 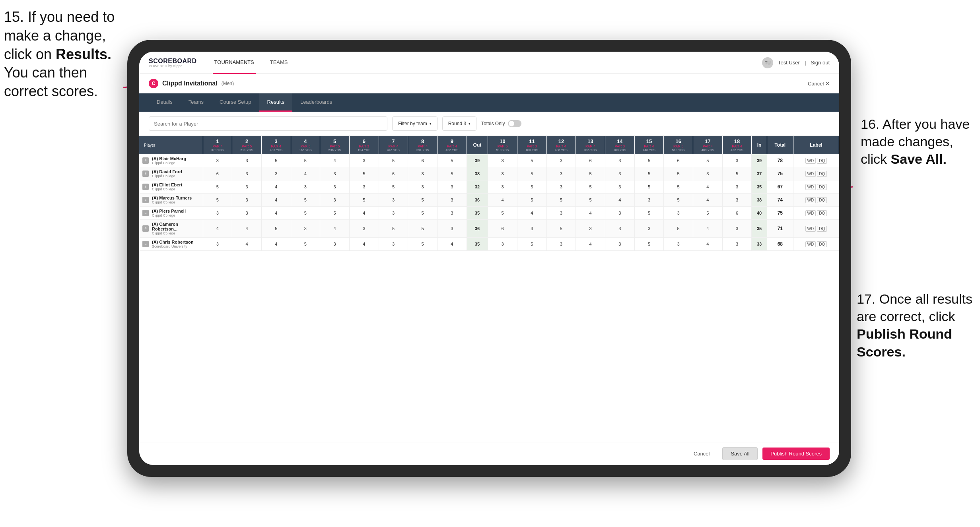 I want to click on tab-leaderboards: Leaderboards, so click(x=316, y=103).